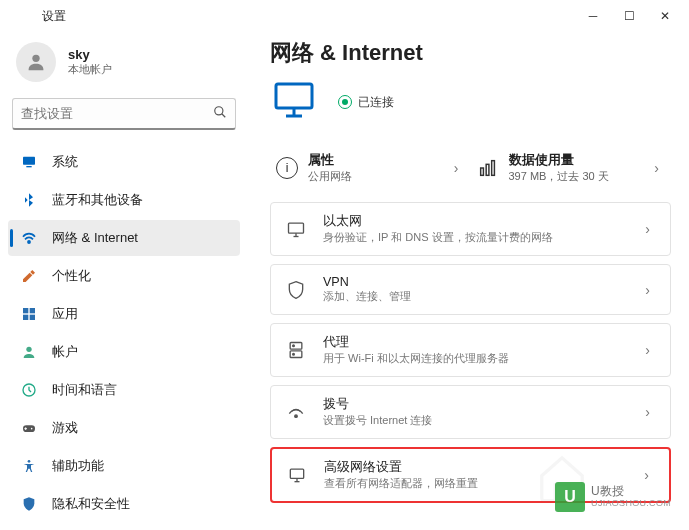 The height and width of the screenshot is (530, 689). Describe the element at coordinates (124, 504) in the screenshot. I see `nav-item-privacy: 隐私和安全性` at that location.